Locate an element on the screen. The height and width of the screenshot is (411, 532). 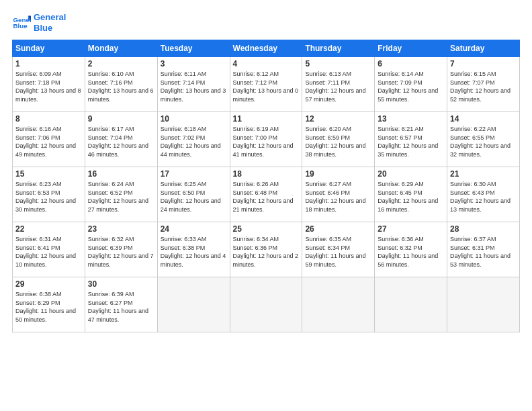
daylight: Daylight: 13 hours and 0 minutes. is located at coordinates (266, 95).